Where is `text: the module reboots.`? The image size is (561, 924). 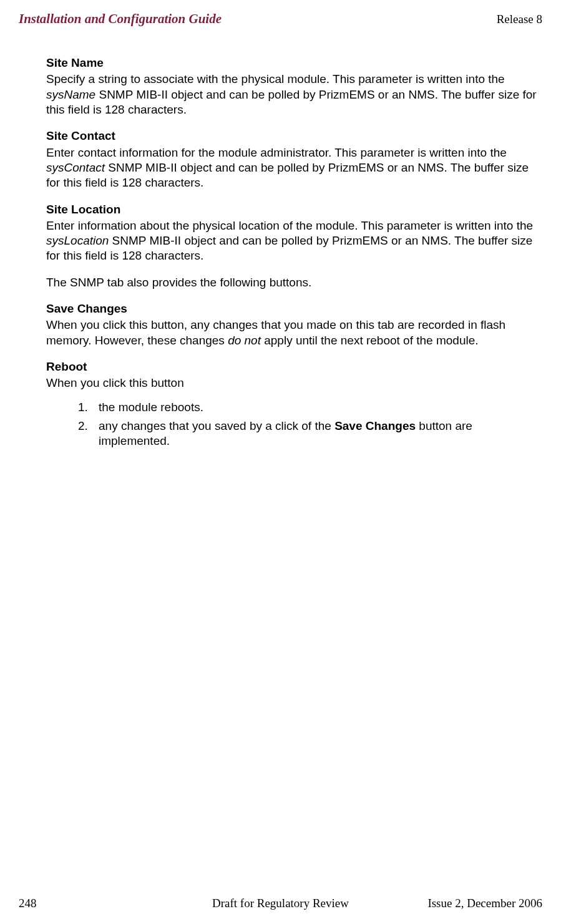 text: the module reboots. is located at coordinates (151, 407).